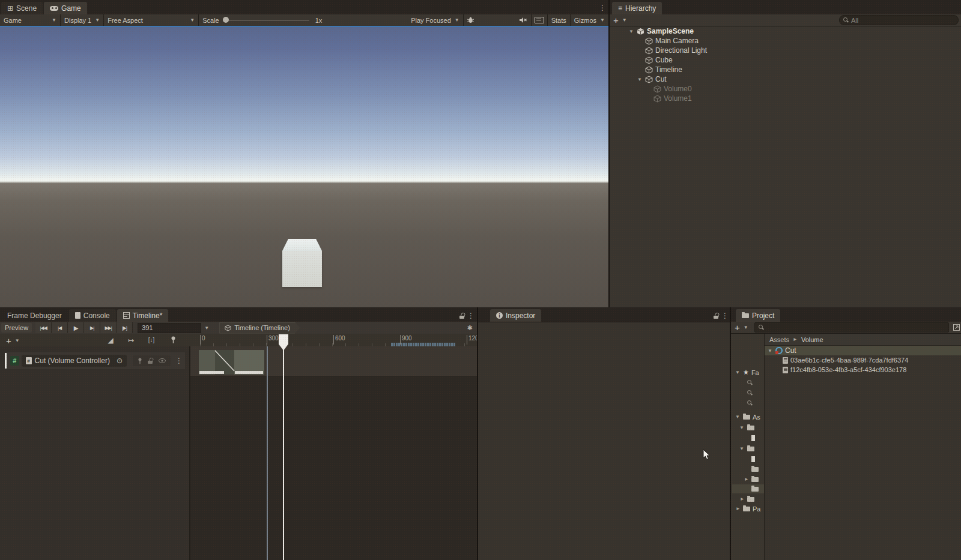  What do you see at coordinates (435, 20) in the screenshot?
I see `play-focused-dropdown: Play Focused▼` at bounding box center [435, 20].